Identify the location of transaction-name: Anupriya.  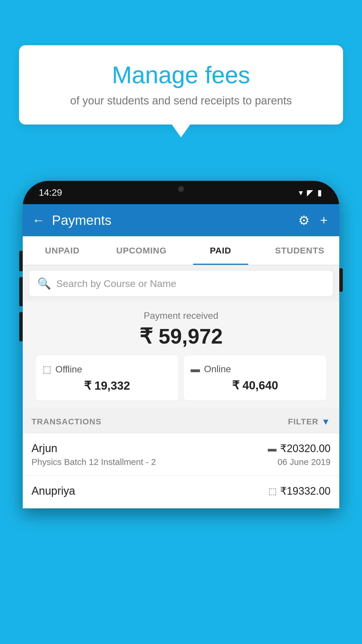
(53, 491).